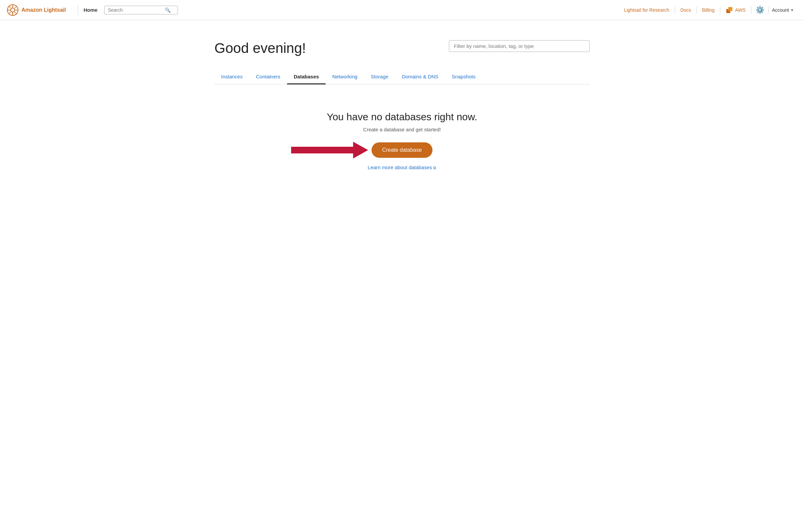  Describe the element at coordinates (647, 10) in the screenshot. I see `nav-link-research: Lightsail for Research` at that location.